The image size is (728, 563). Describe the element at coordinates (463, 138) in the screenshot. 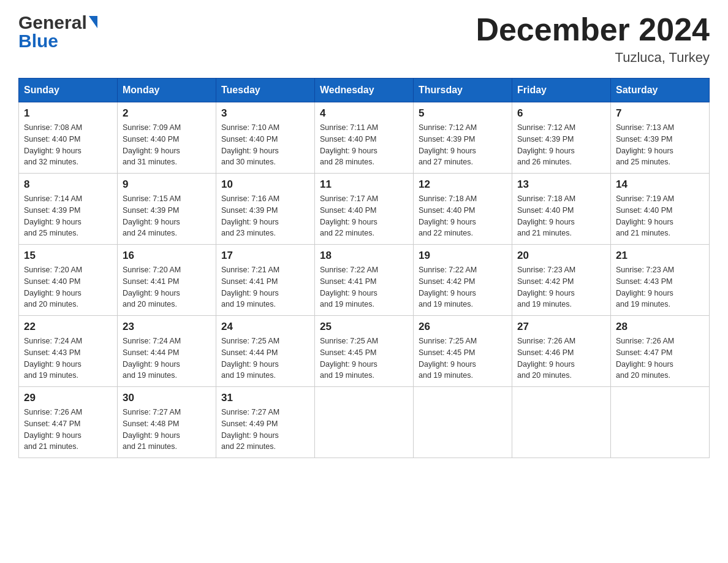

I see `day-cell-5: 5Sunrise: 7:12 AMSunset: 4:39 PMDaylight…` at that location.